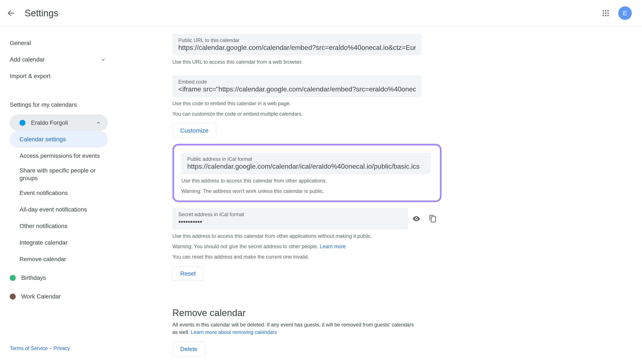 This screenshot has height=364, width=642. I want to click on sidebar-item-label: Import & export, so click(30, 76).